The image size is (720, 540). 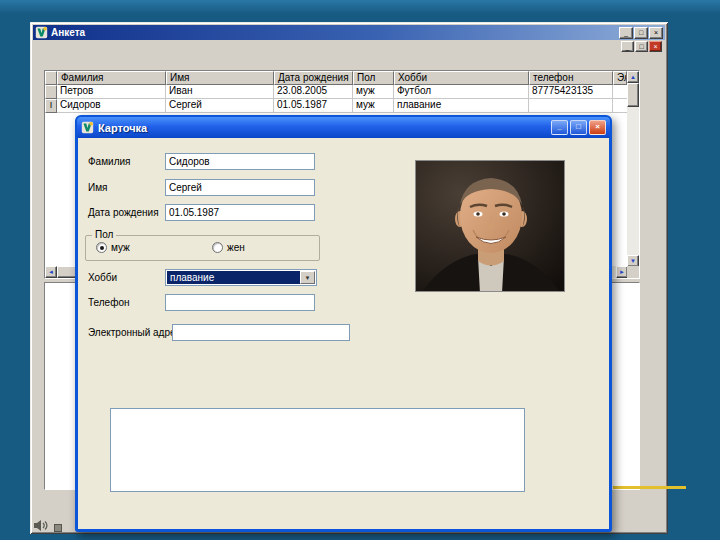 I want to click on child-close-button: ×, so click(x=656, y=46).